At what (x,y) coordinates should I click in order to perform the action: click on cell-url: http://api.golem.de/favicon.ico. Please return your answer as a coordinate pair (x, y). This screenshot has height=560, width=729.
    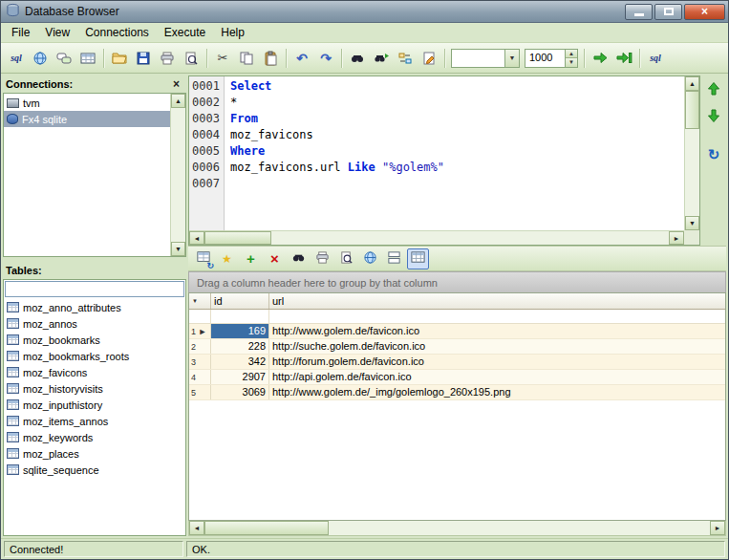
    Looking at the image, I should click on (497, 377).